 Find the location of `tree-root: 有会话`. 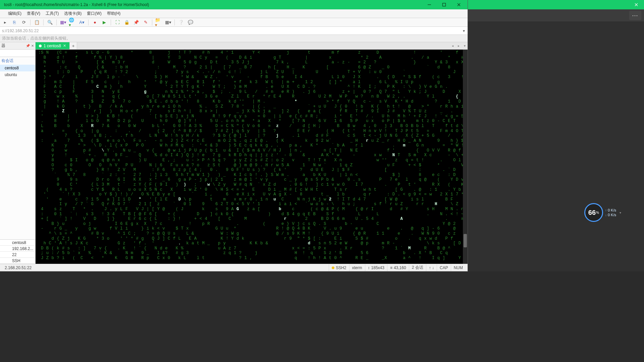

tree-root: 有会话 is located at coordinates (17, 61).